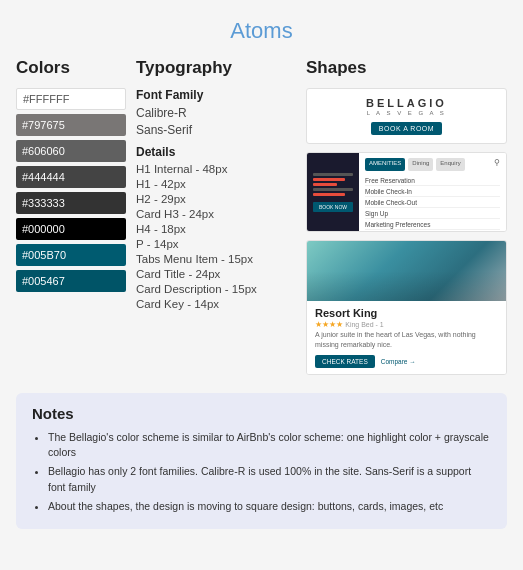 The image size is (523, 570). What do you see at coordinates (216, 152) in the screenshot?
I see `details-label: Details` at bounding box center [216, 152].